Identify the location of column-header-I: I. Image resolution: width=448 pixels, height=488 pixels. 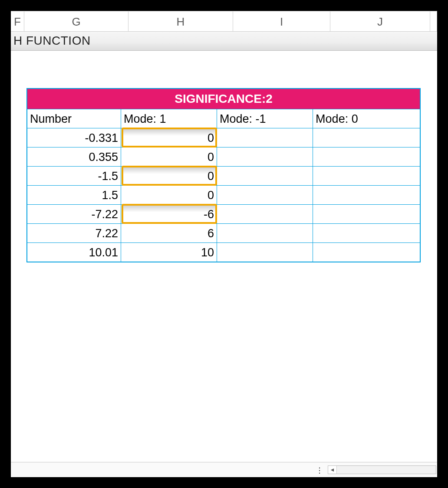
(282, 21).